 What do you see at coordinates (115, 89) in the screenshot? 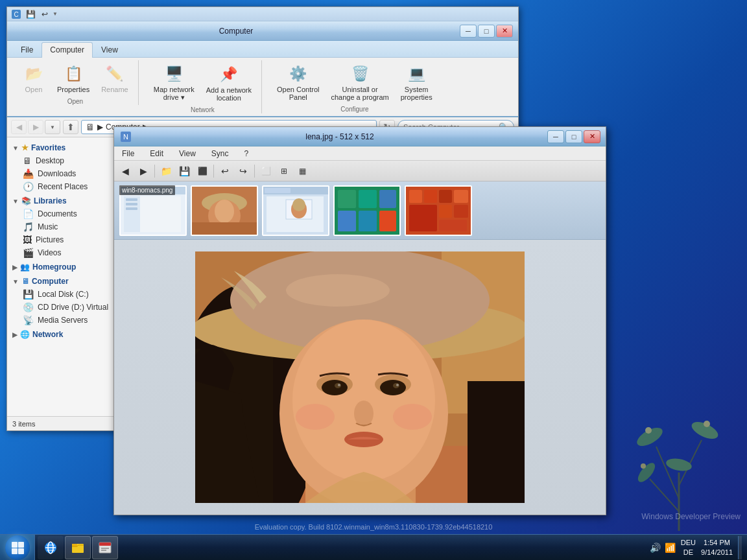
I see `rename-label: Rename` at bounding box center [115, 89].